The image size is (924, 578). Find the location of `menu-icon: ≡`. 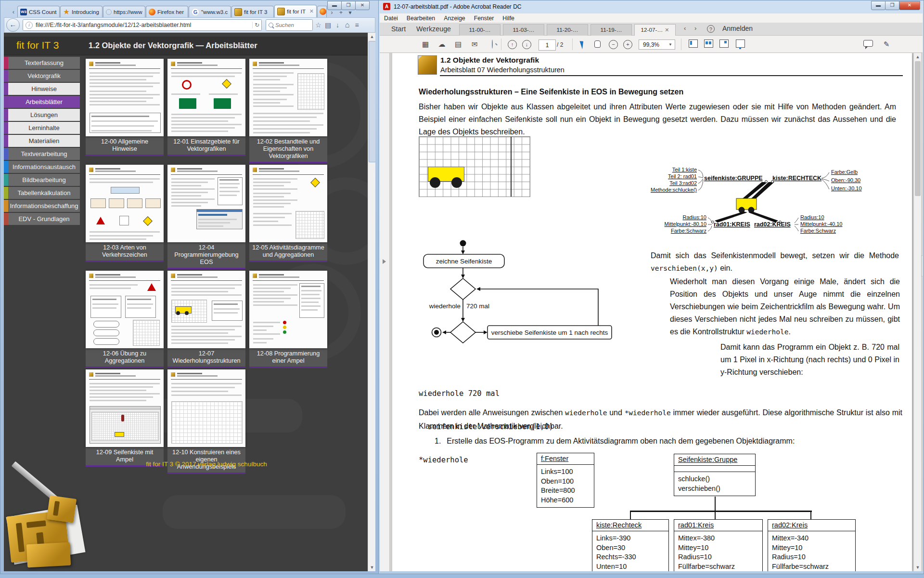

menu-icon: ≡ is located at coordinates (357, 25).